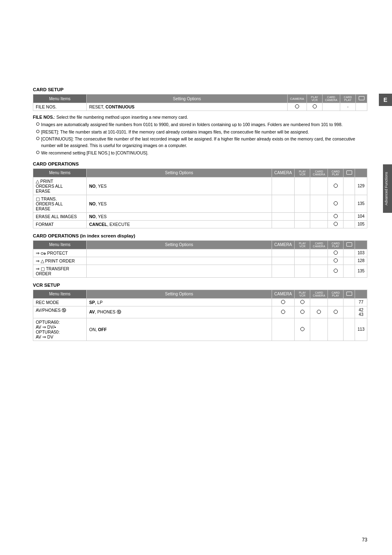 Image resolution: width=392 pixels, height=555 pixels. I want to click on cell-monitor-rec-mode, so click(349, 302).